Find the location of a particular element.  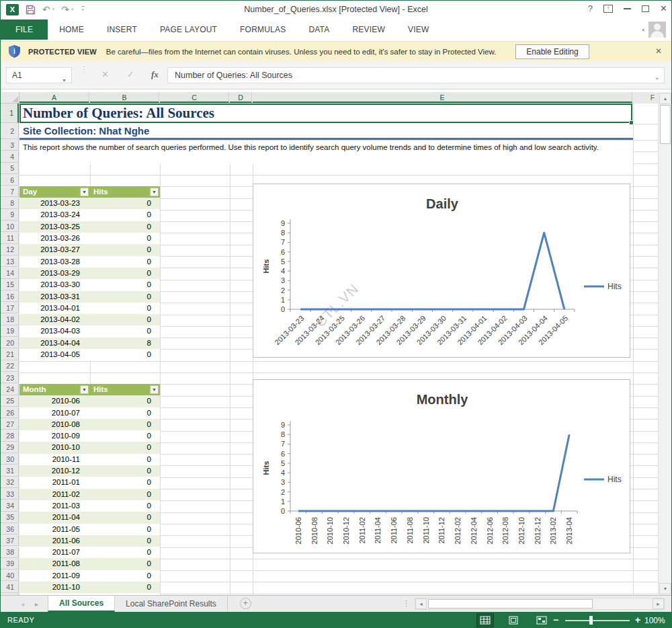

row-header-16: 16 is located at coordinates (9, 297).